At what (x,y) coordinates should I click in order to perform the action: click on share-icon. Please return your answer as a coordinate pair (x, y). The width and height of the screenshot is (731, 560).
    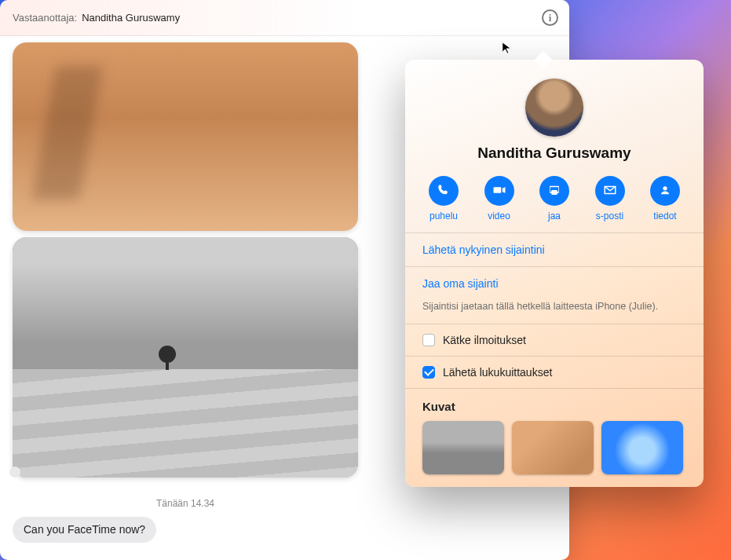
    Looking at the image, I should click on (554, 192).